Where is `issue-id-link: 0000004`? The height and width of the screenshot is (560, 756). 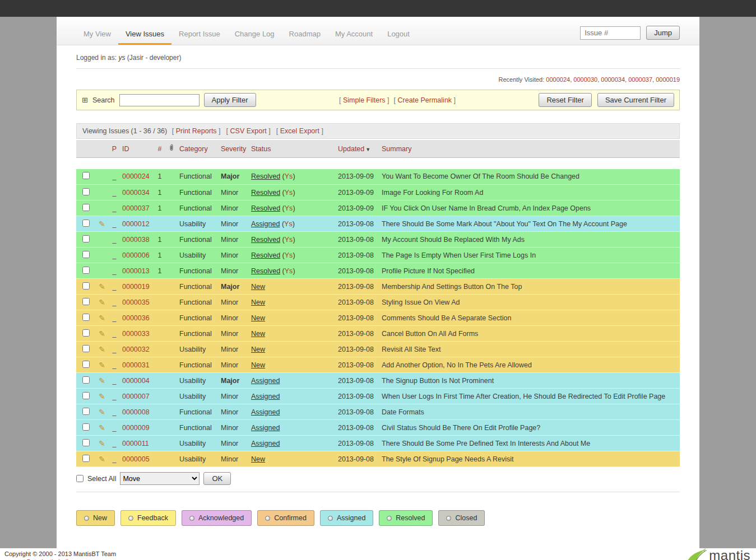 issue-id-link: 0000004 is located at coordinates (136, 381).